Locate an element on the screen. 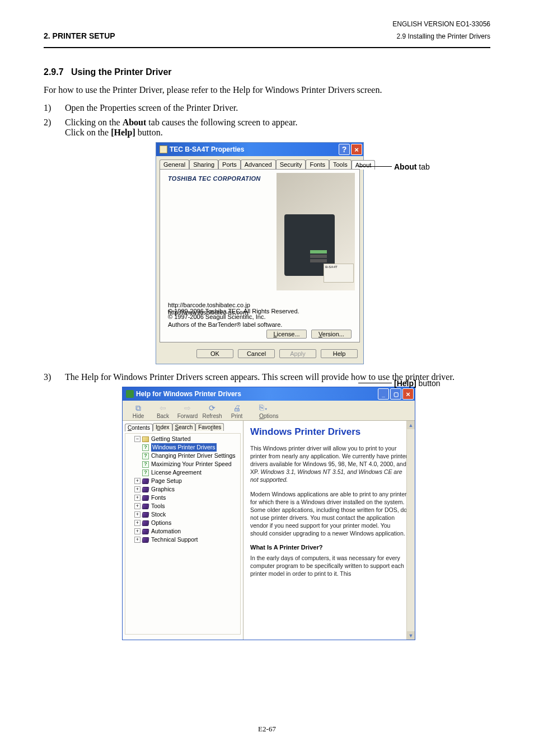  dialog-buttons: OK Cancel Apply Help is located at coordinates (260, 355).